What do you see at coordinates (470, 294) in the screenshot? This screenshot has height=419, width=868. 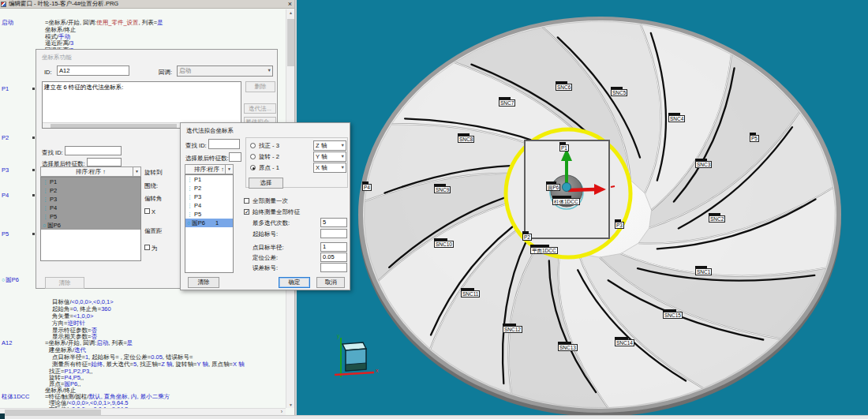 I see `label-text: SNC11` at bounding box center [470, 294].